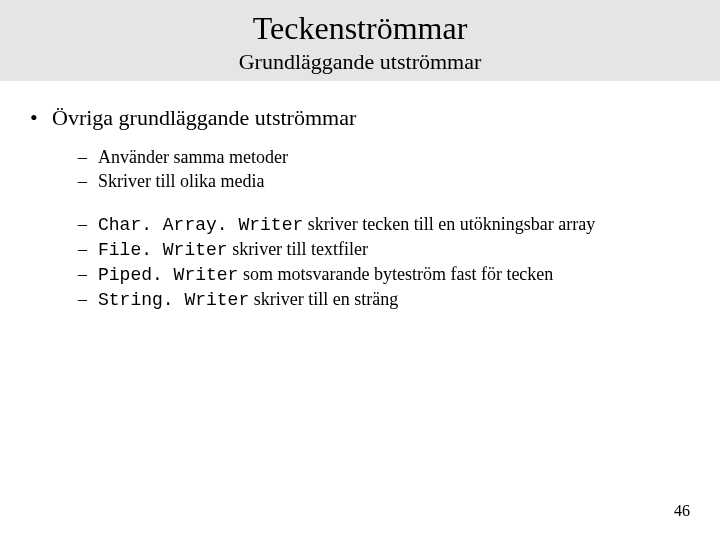 This screenshot has height=540, width=720. What do you see at coordinates (324, 299) in the screenshot?
I see `bullet-rest: skriver till en sträng` at bounding box center [324, 299].